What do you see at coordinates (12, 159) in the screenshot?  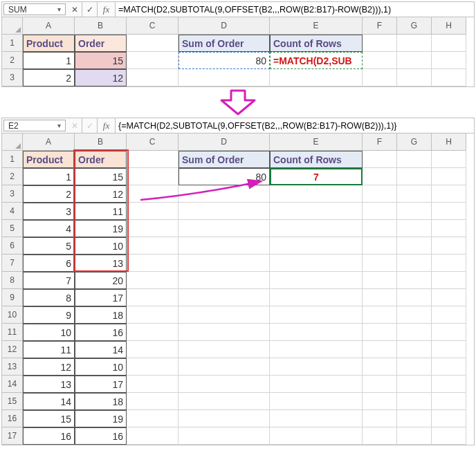 I see `row-header: 1` at bounding box center [12, 159].